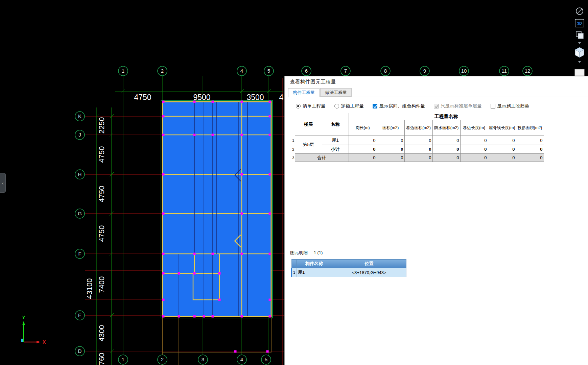  What do you see at coordinates (418, 141) in the screenshot?
I see `table-row: 1 第5层 屋1 0 0 0 0 0 0 0` at bounding box center [418, 141].